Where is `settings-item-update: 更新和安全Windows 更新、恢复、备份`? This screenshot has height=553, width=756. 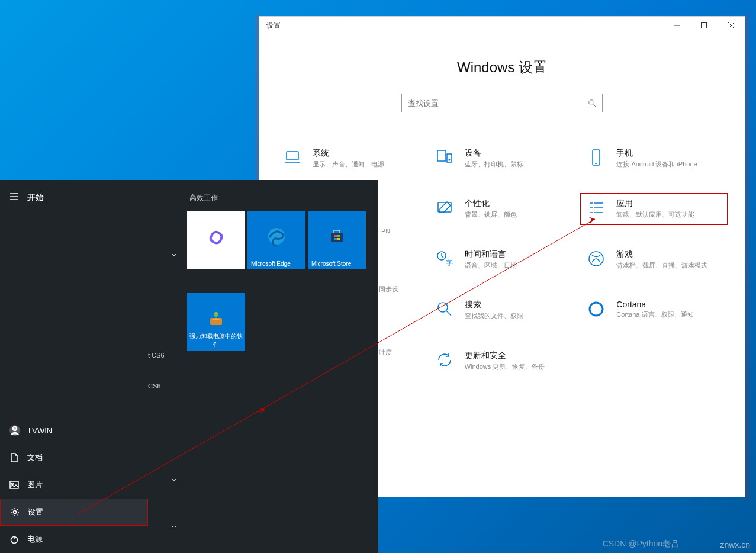 settings-item-update: 更新和安全Windows 更新、恢复、备份 is located at coordinates (502, 361).